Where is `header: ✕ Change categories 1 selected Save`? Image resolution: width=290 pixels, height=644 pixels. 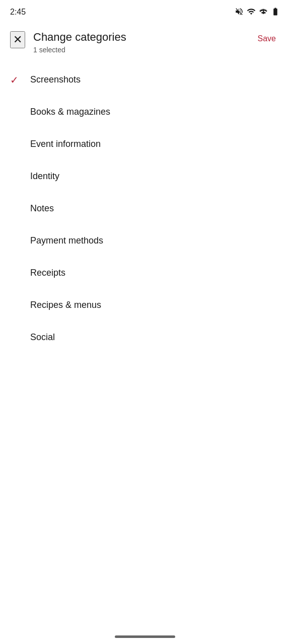 header: ✕ Change categories 1 selected Save is located at coordinates (145, 41).